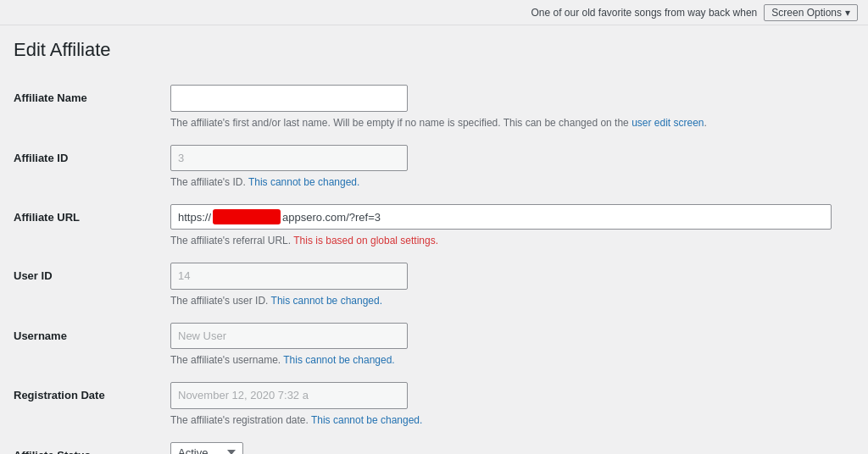  Describe the element at coordinates (509, 241) in the screenshot. I see `affiliate-url-description: The affiliate's referral URL. This is ba…` at that location.